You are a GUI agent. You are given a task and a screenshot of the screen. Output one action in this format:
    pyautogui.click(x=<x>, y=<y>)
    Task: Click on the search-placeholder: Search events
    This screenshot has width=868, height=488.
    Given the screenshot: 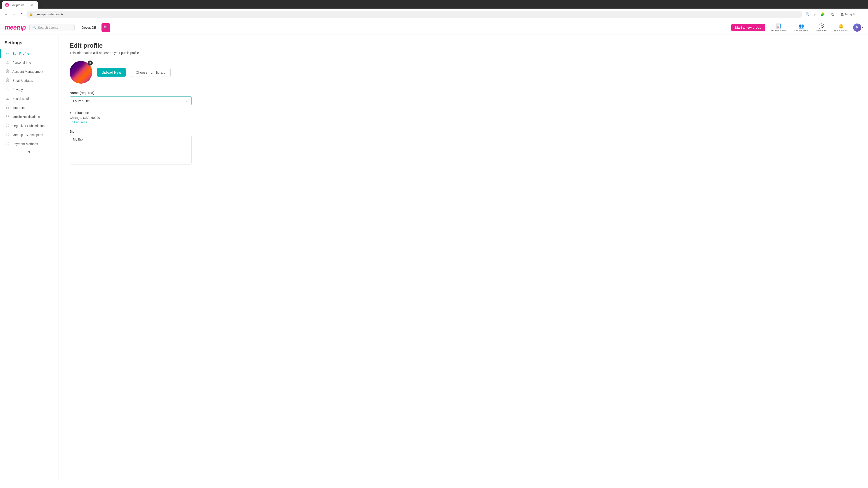 What is the action you would take?
    pyautogui.click(x=48, y=28)
    